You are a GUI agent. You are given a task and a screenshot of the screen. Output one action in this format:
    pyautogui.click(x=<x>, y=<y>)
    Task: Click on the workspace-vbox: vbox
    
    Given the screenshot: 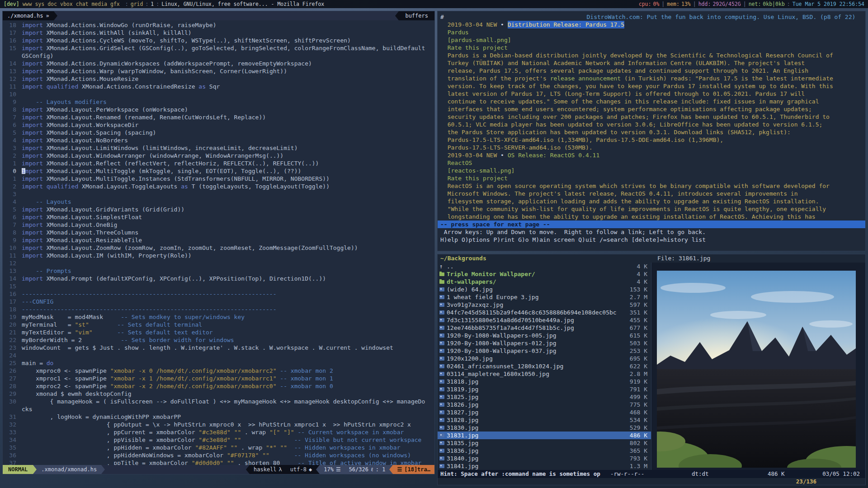 What is the action you would take?
    pyautogui.click(x=66, y=4)
    